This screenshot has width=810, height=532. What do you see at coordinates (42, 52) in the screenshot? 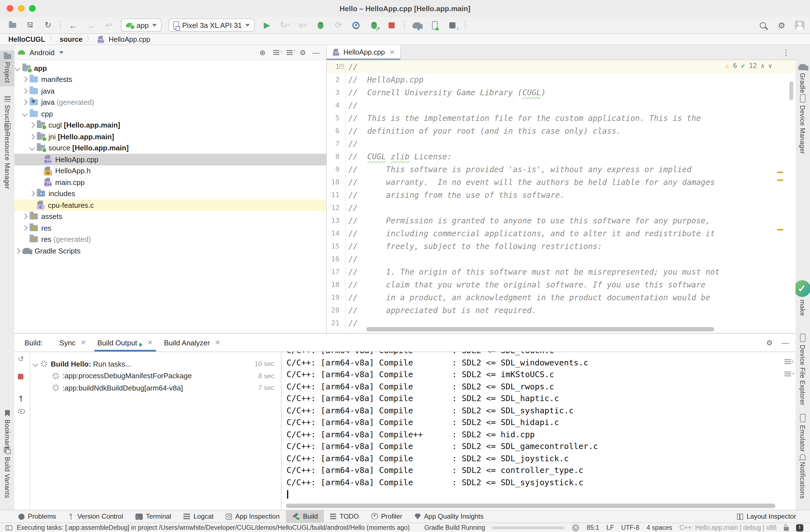
I see `project-view-selector: Android` at bounding box center [42, 52].